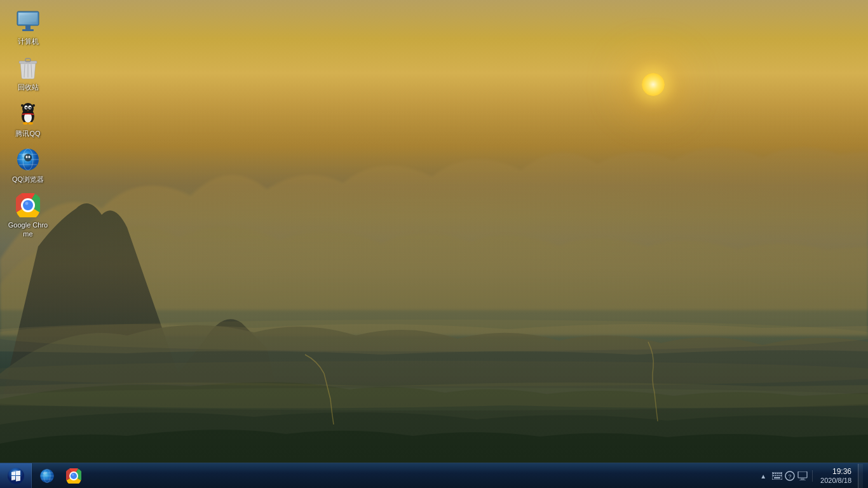  What do you see at coordinates (28, 230) in the screenshot?
I see `chrome-icon-label: Google Chrome` at bounding box center [28, 230].